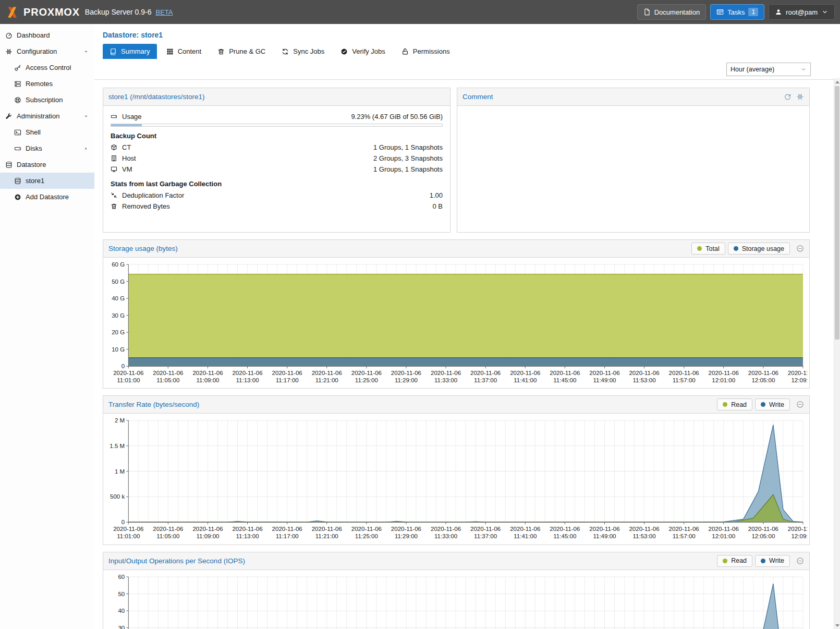 The height and width of the screenshot is (629, 840). Describe the element at coordinates (126, 147) in the screenshot. I see `row-label: CT` at that location.